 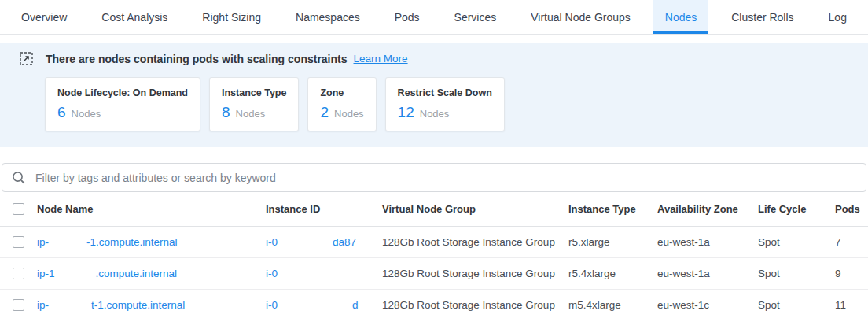 I want to click on card-label: Zone, so click(x=341, y=93).